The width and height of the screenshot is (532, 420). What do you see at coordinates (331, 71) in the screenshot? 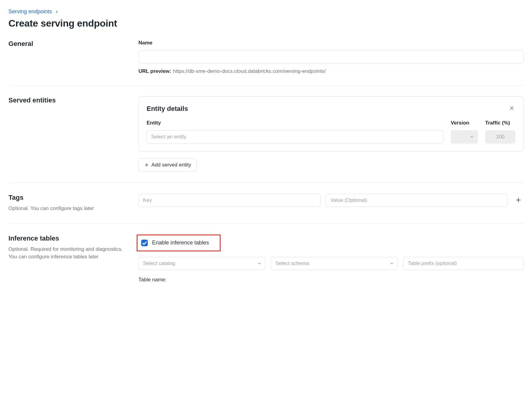
I see `url-preview: URL preview:https://db-sme-demo-docs.clo…` at bounding box center [331, 71].